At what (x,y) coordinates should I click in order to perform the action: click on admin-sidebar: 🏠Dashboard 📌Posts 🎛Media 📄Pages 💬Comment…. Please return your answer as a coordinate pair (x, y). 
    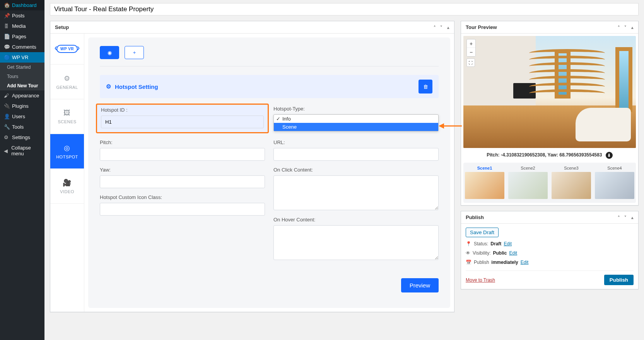
    Looking at the image, I should click on (22, 162).